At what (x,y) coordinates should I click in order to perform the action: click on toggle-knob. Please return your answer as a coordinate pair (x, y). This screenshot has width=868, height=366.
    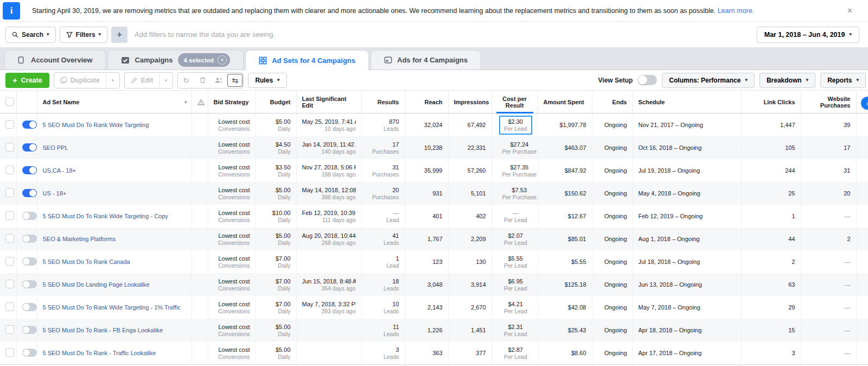
    Looking at the image, I should click on (26, 285).